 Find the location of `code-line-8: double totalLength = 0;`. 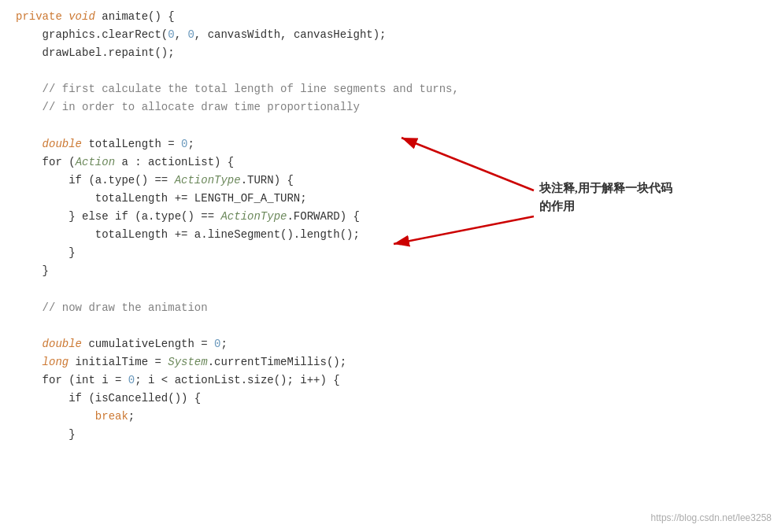

code-line-8: double totalLength = 0; is located at coordinates (390, 145).